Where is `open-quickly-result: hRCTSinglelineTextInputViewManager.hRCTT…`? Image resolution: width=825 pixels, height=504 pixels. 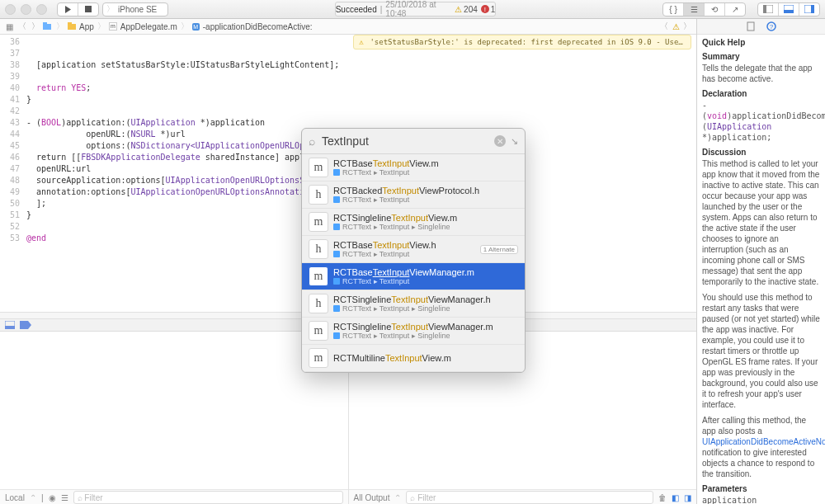 open-quickly-result: hRCTSinglelineTextInputViewManager.hRCTT… is located at coordinates (413, 304).